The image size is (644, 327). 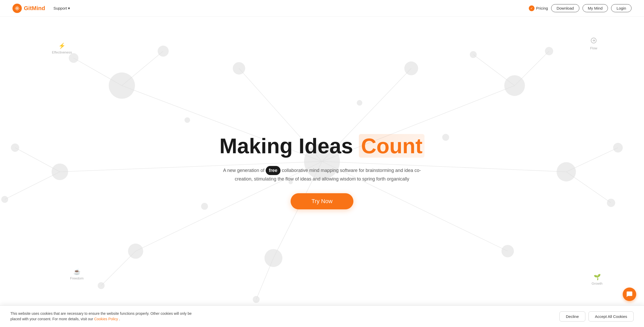 What do you see at coordinates (62, 46) in the screenshot?
I see `effectiveness-icon: ⚡` at bounding box center [62, 46].